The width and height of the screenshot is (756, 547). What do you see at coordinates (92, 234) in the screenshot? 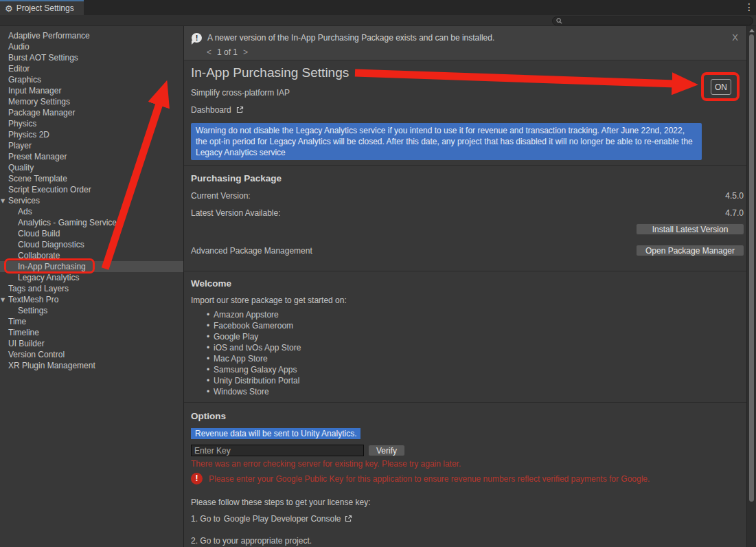
I see `sidebar-item: Cloud Build` at bounding box center [92, 234].